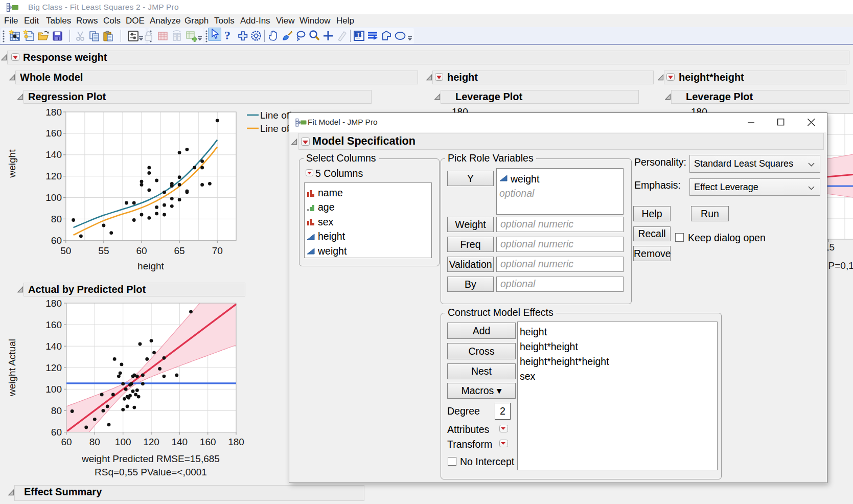 This screenshot has height=504, width=853. Describe the element at coordinates (840, 266) in the screenshot. I see `svg-text: , P=0,1` at that location.